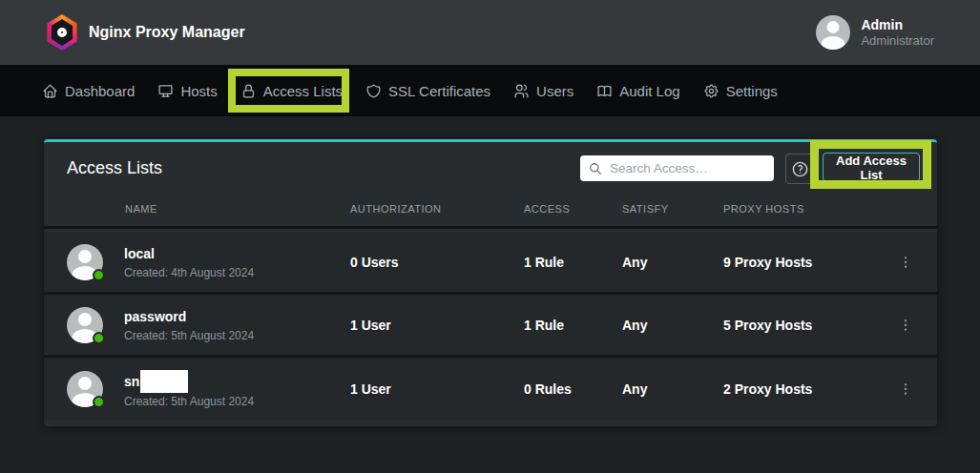 Image resolution: width=980 pixels, height=473 pixels. Describe the element at coordinates (673, 209) in the screenshot. I see `column-header-satisfy: SATISFY` at that location.